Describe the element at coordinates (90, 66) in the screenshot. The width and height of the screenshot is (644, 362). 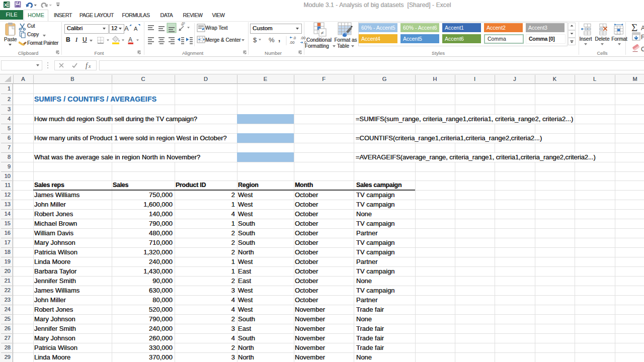
I see `svg-text: x` at that location.